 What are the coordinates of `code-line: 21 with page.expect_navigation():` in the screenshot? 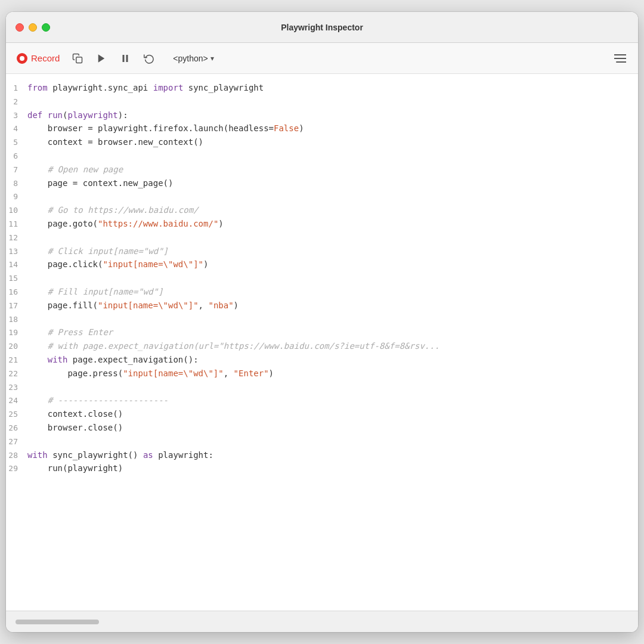 It's located at (322, 360).